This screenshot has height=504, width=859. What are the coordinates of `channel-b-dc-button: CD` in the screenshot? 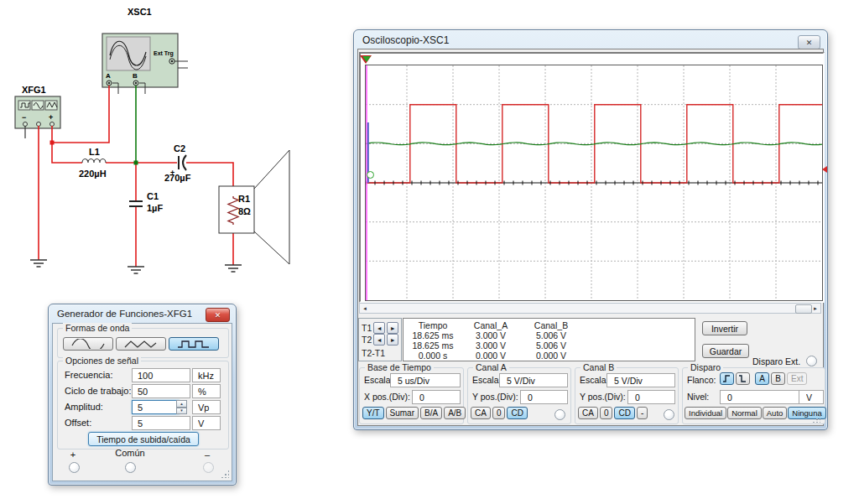 It's located at (624, 413).